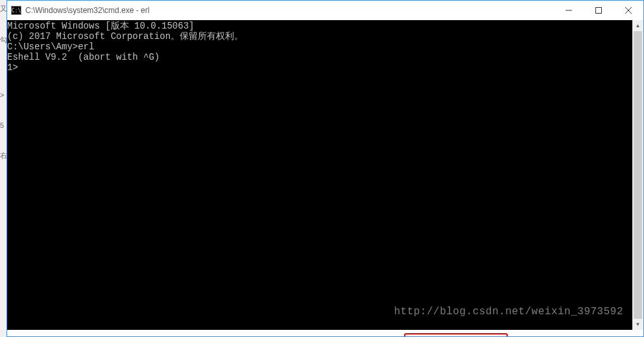 This screenshot has width=644, height=337. What do you see at coordinates (638, 325) in the screenshot?
I see `scroll-down-icon: ▼` at bounding box center [638, 325].